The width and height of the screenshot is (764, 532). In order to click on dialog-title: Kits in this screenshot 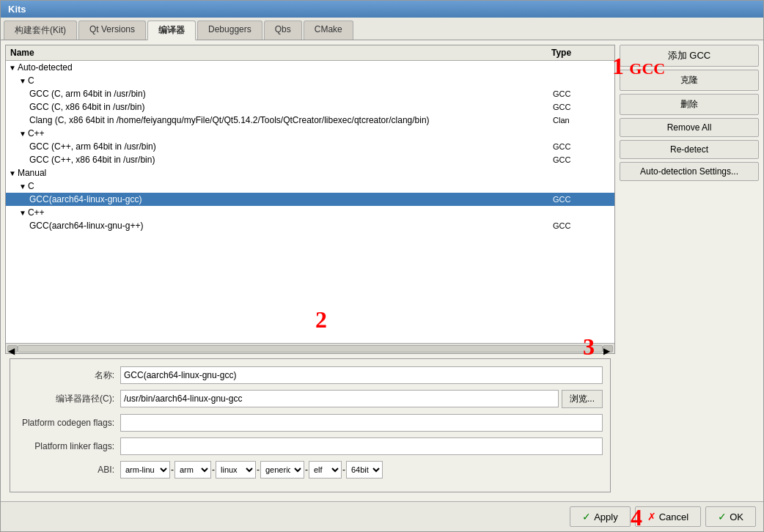, I will do `click(382, 9)`.